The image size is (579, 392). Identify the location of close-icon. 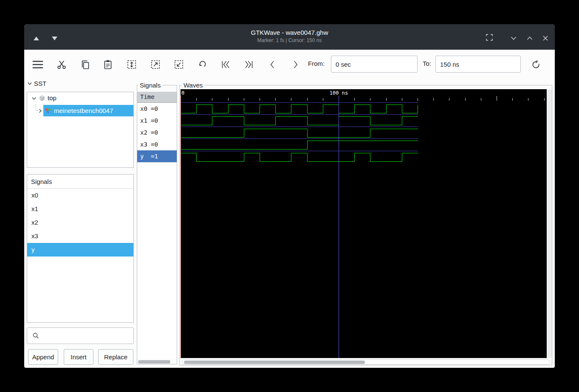
(545, 38).